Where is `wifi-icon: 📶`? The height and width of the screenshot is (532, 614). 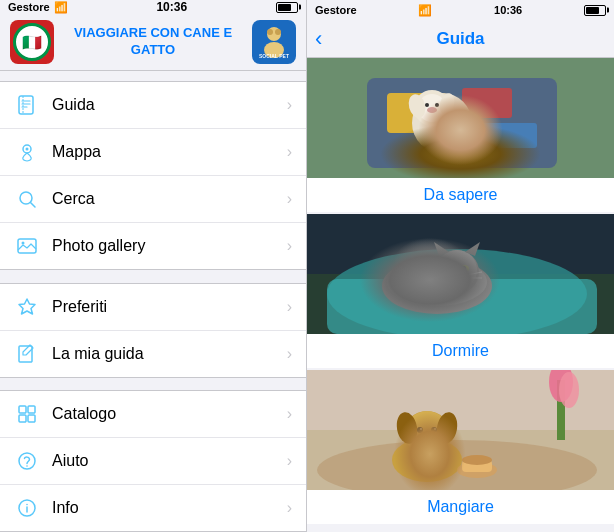 wifi-icon: 📶 is located at coordinates (61, 8).